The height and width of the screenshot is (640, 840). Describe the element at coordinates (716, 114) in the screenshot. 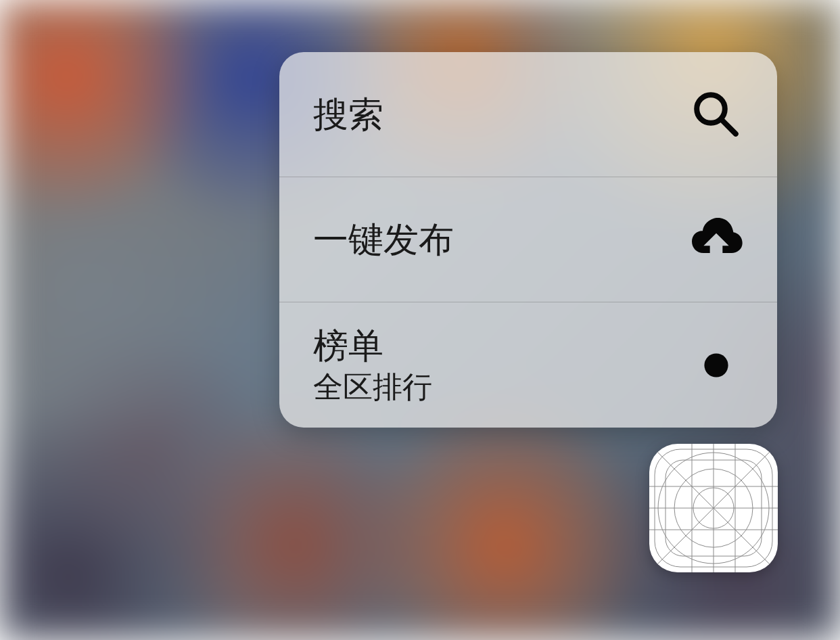

I see `search-icon` at that location.